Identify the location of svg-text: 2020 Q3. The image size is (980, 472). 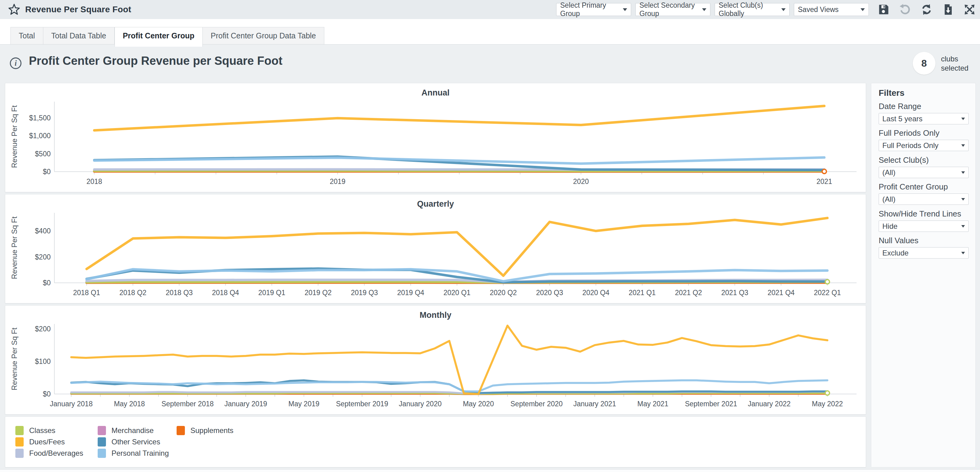
(549, 293).